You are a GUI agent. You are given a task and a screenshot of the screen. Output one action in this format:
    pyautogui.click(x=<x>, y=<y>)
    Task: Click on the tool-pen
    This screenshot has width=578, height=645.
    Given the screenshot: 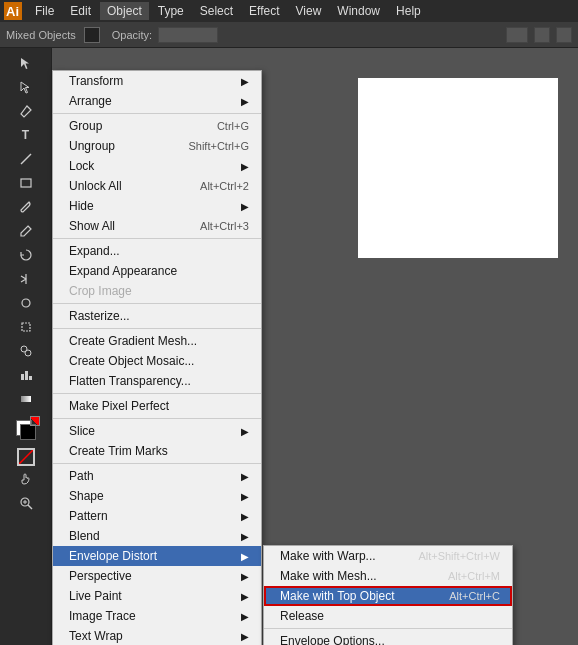 What is the action you would take?
    pyautogui.click(x=26, y=111)
    